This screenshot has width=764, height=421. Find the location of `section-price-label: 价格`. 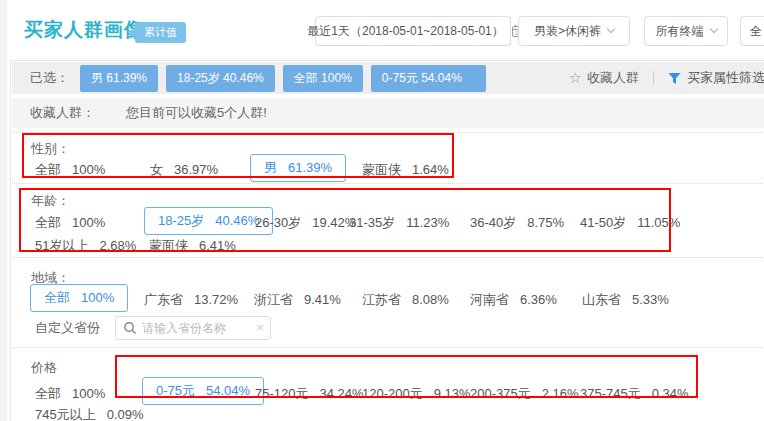

section-price-label: 价格 is located at coordinates (44, 368).